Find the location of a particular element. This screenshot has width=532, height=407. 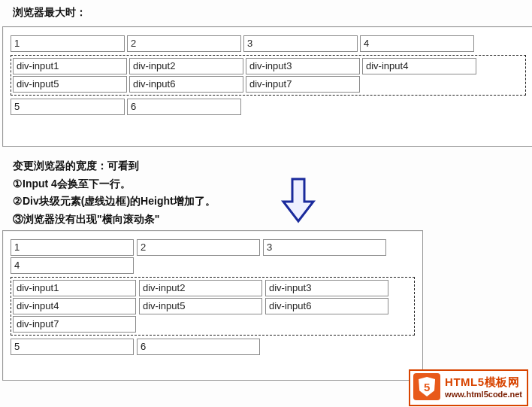

html5-shield-icon: 5 is located at coordinates (427, 387).